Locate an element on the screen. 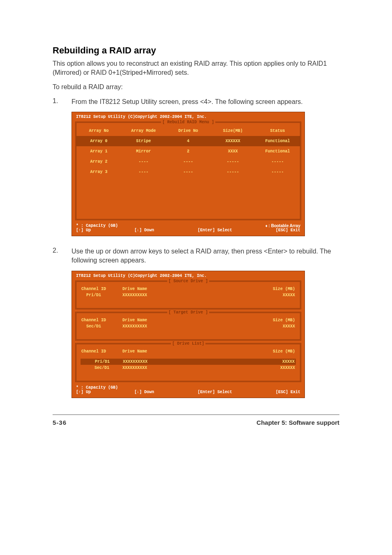  list-item: Sec/D1 XXXXXXXXXX XXXXXX is located at coordinates (188, 368).